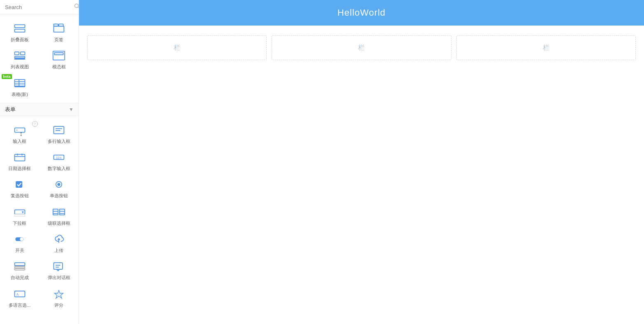 Image resolution: width=644 pixels, height=324 pixels. What do you see at coordinates (59, 277) in the screenshot?
I see `popup-dialog-label: 弹出对话框` at bounding box center [59, 277].